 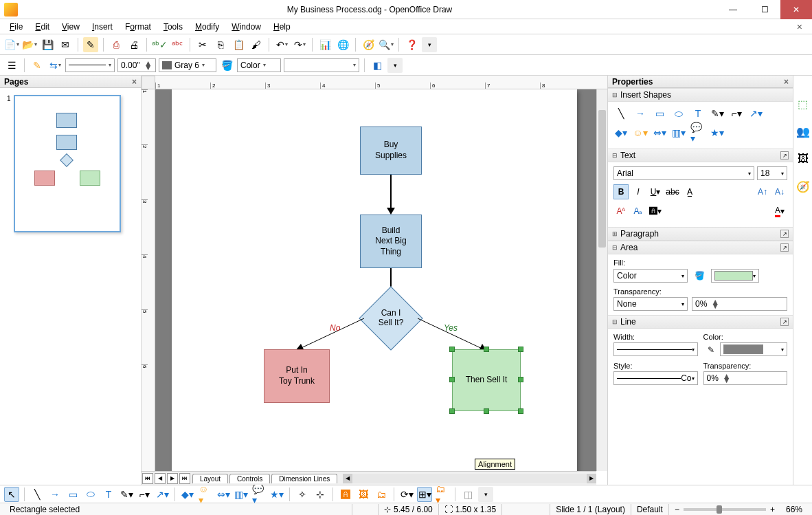 I want to click on line-transparency-field: 0%▲▼, so click(x=746, y=378).